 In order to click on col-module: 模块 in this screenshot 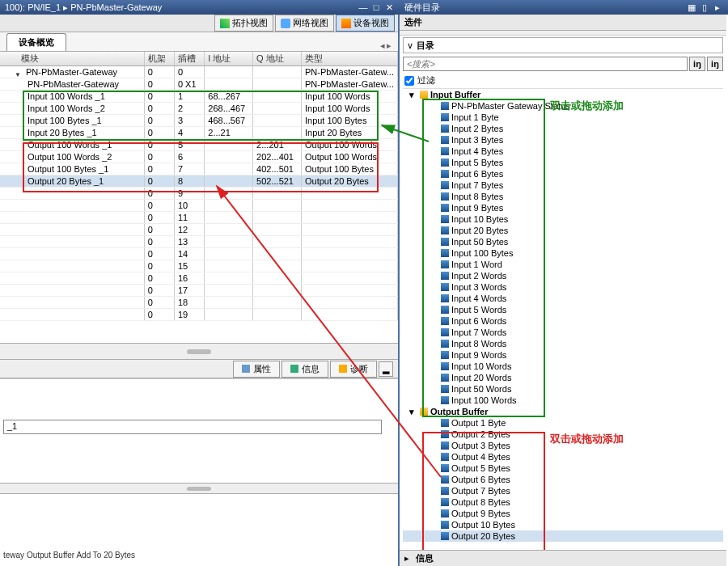, I will do `click(72, 59)`.